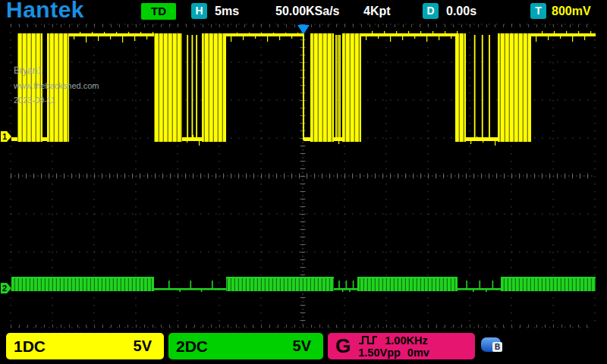 This screenshot has width=607, height=364. I want to click on delay-chip: D, so click(431, 11).